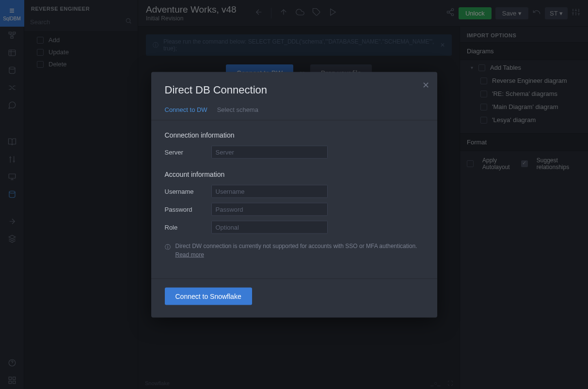 The width and height of the screenshot is (588, 389). What do you see at coordinates (188, 227) in the screenshot?
I see `role-label: Role` at bounding box center [188, 227].